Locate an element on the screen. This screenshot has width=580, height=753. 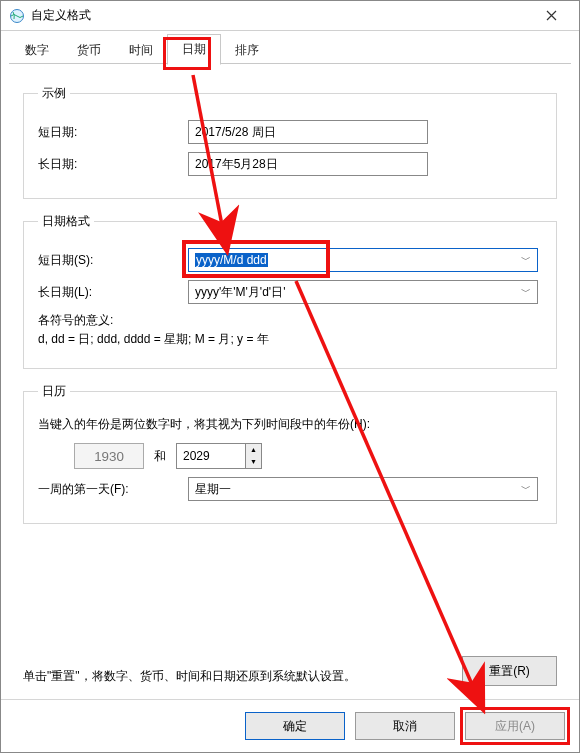
short-date-format-value: yyyy/M/d ddd is located at coordinates (232, 260).